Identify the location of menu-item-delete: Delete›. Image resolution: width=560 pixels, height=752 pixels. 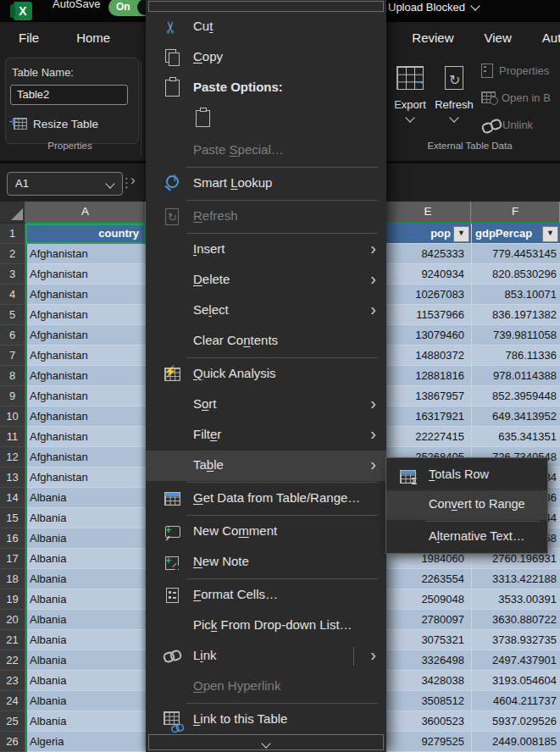
(266, 280).